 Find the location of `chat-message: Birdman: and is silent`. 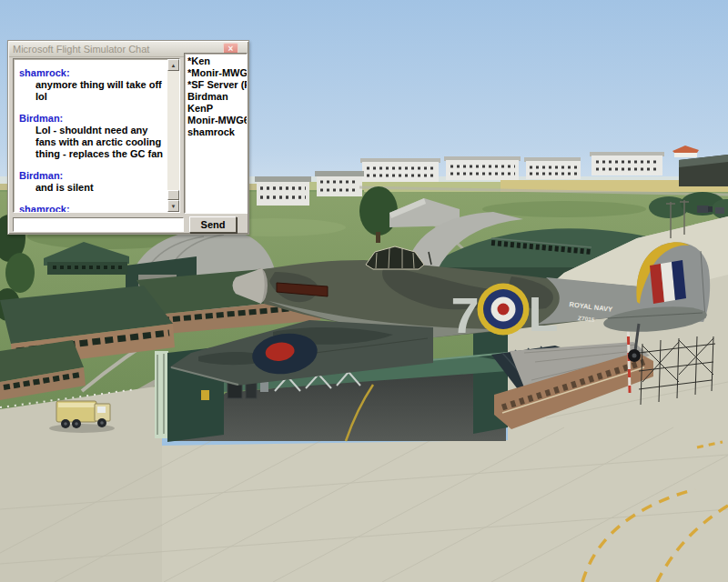

chat-message: Birdman: and is silent is located at coordinates (93, 182).